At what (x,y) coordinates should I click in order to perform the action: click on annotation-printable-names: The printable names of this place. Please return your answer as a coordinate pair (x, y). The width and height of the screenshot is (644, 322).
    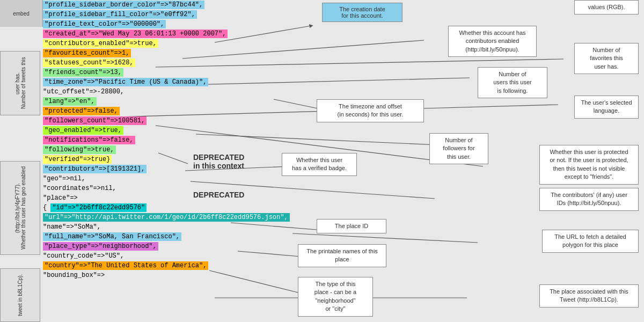
    Looking at the image, I should click on (342, 255).